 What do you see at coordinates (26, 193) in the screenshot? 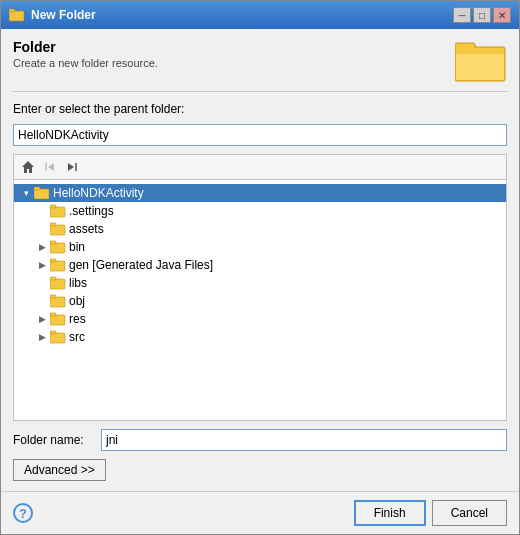
I see `expand-icon-hellondkactivity: ▾` at bounding box center [26, 193].